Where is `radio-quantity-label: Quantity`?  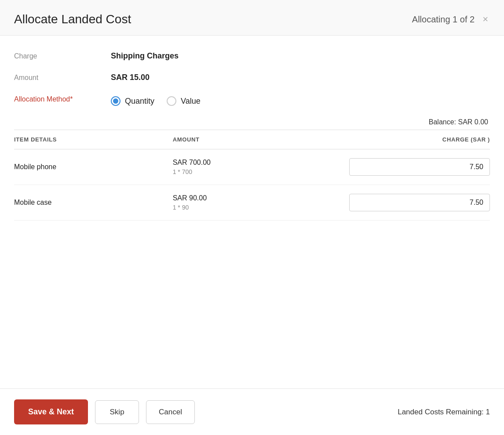
radio-quantity-label: Quantity is located at coordinates (140, 101).